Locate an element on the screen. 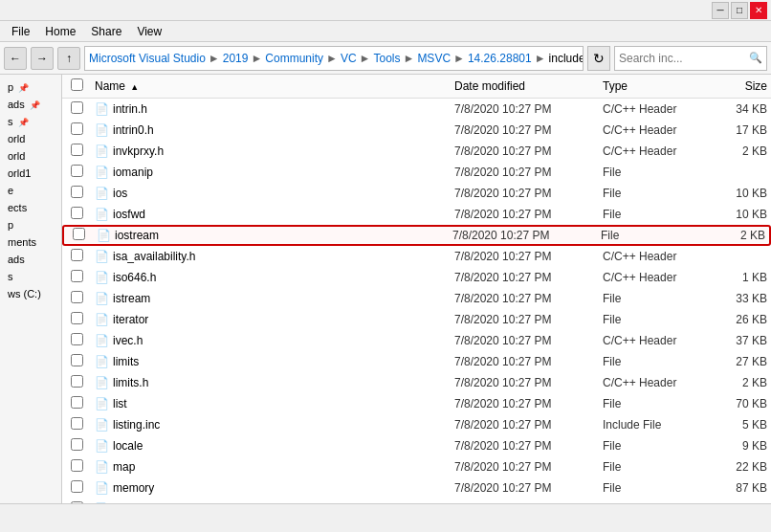  table-row: 📄 iostream 7/8/2020 10:27 PM File 2 KB is located at coordinates (417, 235).